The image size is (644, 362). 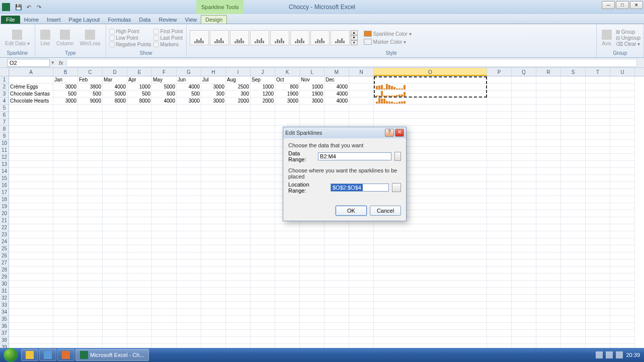 I want to click on tab-design: Design, so click(x=214, y=19).